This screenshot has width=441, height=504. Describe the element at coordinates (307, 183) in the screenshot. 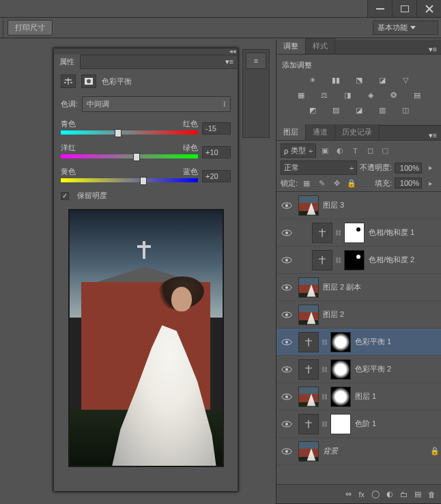

I see `lock-pixels-icon: ▦` at that location.